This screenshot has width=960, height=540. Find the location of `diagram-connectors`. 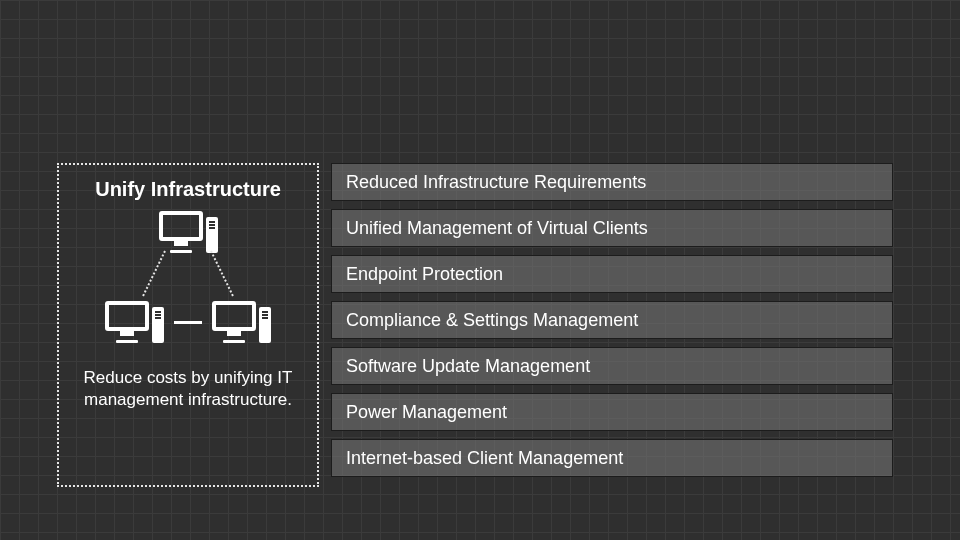

diagram-connectors is located at coordinates (188, 275).